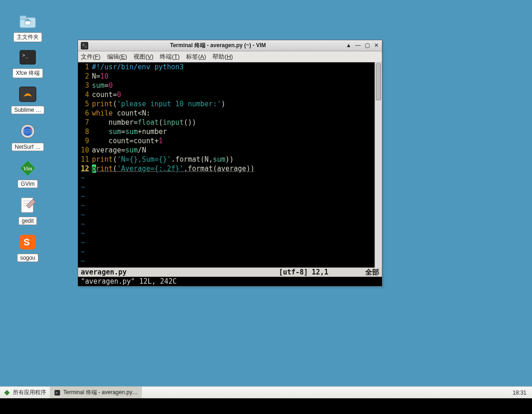 The height and width of the screenshot is (414, 532). What do you see at coordinates (349, 46) in the screenshot?
I see `rollup-button: ▲` at bounding box center [349, 46].